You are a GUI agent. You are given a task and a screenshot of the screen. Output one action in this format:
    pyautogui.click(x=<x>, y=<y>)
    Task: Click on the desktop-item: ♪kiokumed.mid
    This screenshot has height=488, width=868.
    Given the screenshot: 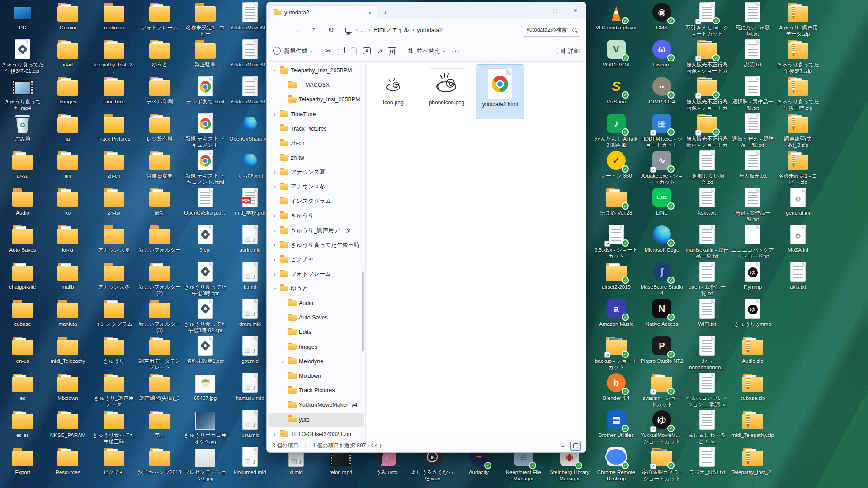 What is the action you would take?
    pyautogui.click(x=250, y=460)
    